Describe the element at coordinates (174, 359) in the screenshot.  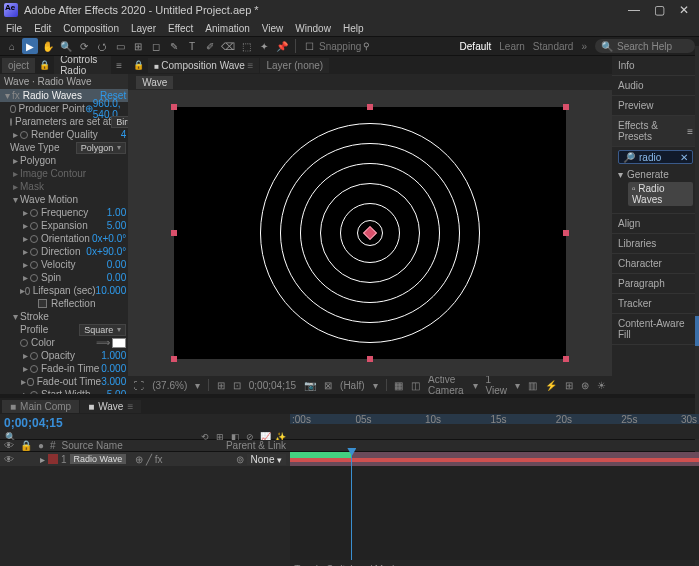
I see `handle-bl` at that location.